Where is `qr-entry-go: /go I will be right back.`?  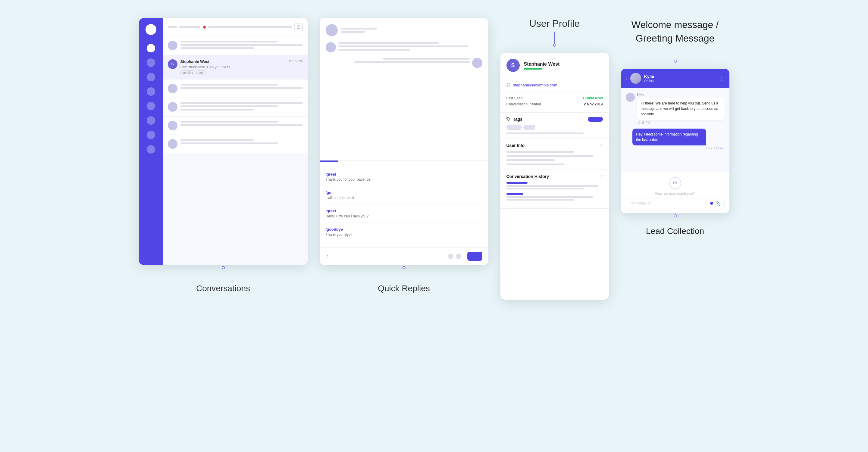
qr-entry-go: /go I will be right back. is located at coordinates (404, 195).